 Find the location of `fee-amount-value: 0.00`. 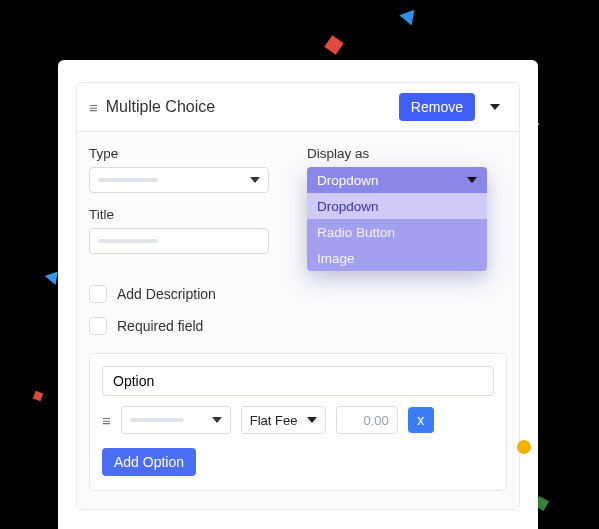

fee-amount-value: 0.00 is located at coordinates (376, 420).